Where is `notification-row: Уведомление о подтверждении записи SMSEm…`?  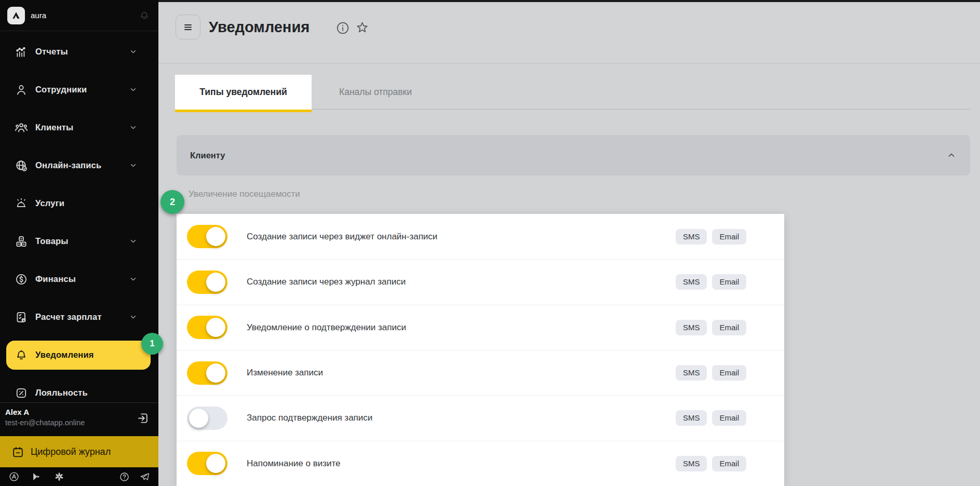
notification-row: Уведомление о подтверждении записи SMSEm… is located at coordinates (480, 327).